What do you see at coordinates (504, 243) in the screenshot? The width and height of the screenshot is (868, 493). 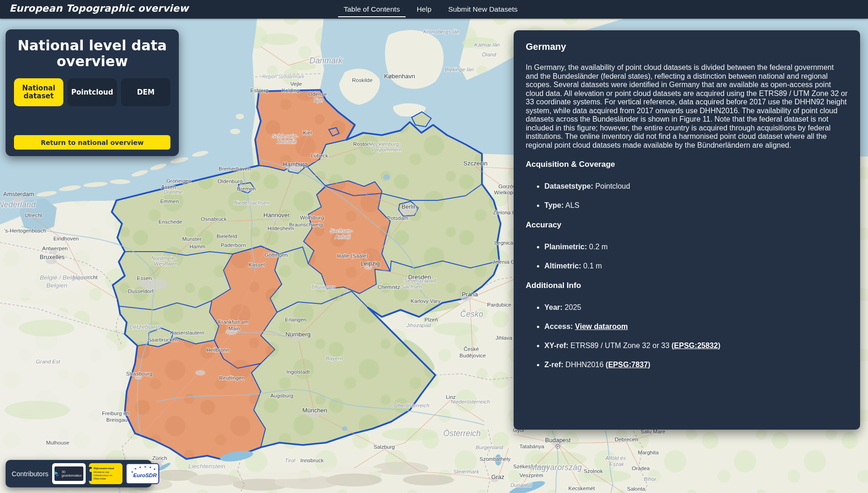 I see `map-label-legnica: Legnica` at bounding box center [504, 243].